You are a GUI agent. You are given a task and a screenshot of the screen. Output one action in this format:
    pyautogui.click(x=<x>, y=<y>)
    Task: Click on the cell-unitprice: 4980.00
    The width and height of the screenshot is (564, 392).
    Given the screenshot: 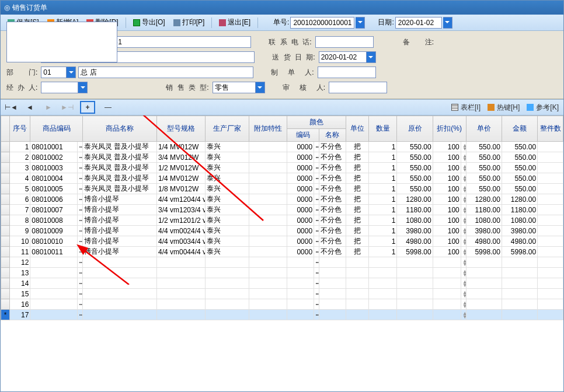 What is the action you would take?
    pyautogui.click(x=483, y=242)
    